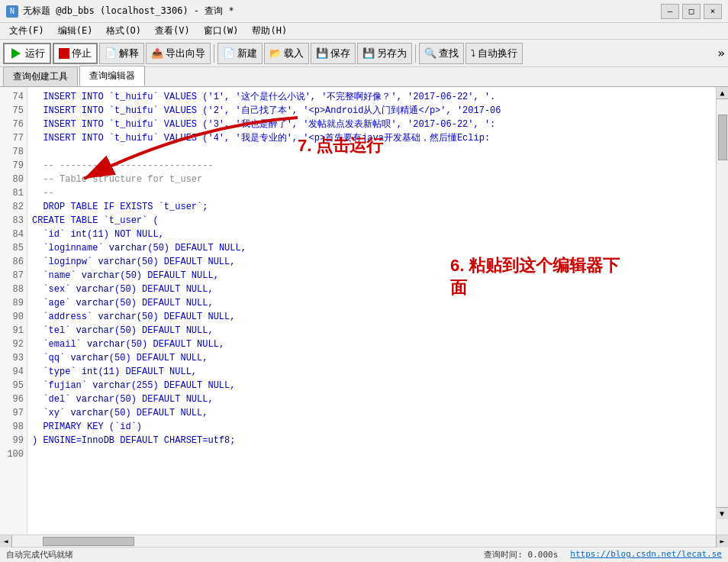  I want to click on save-label: 保存, so click(340, 53).